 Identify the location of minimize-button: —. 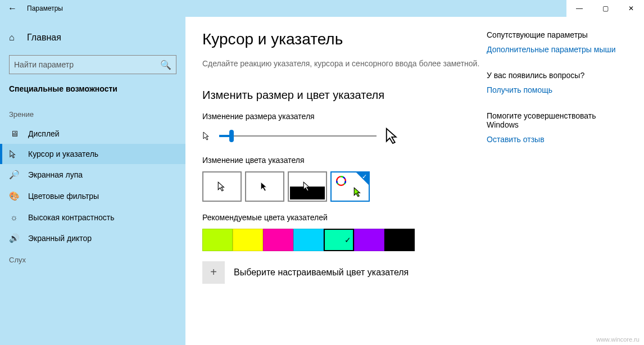
(579, 8).